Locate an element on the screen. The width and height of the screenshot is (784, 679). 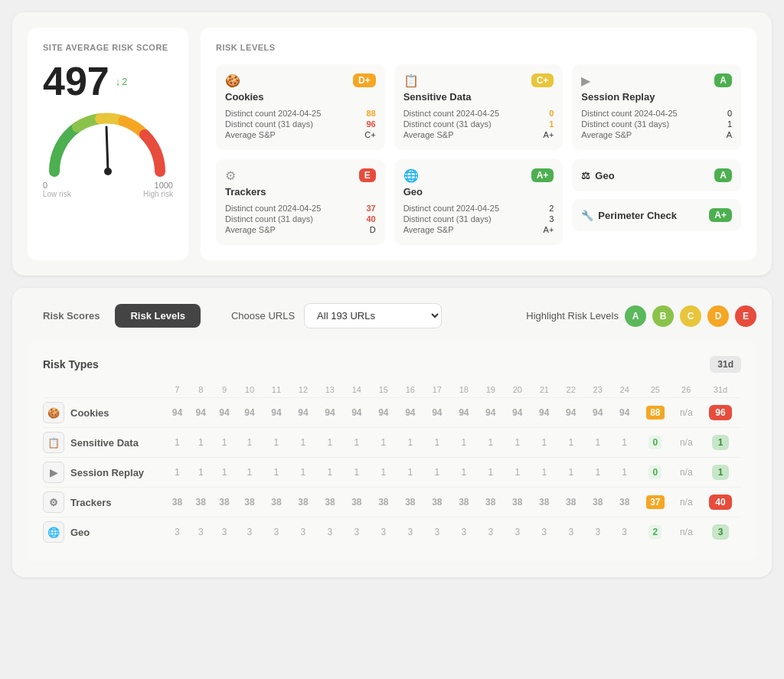
sensitive-label: Sensitive Data is located at coordinates (104, 442).